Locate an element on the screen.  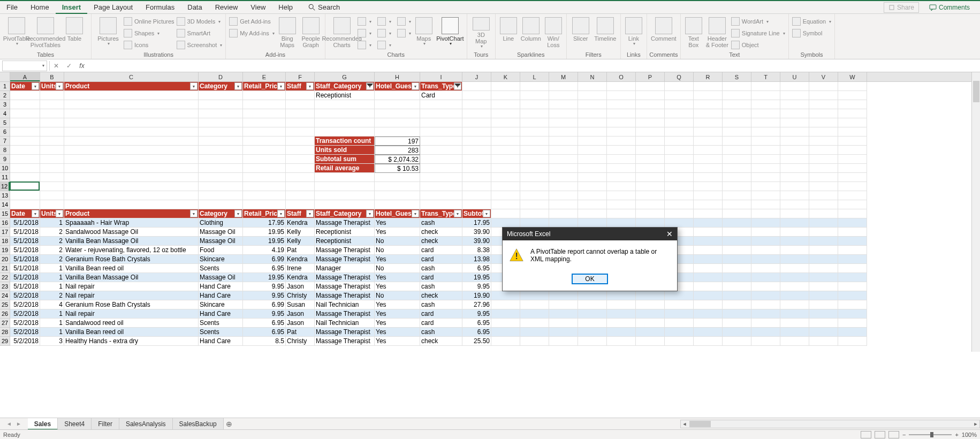
cell: Sandalwood reed oil is located at coordinates (132, 323).